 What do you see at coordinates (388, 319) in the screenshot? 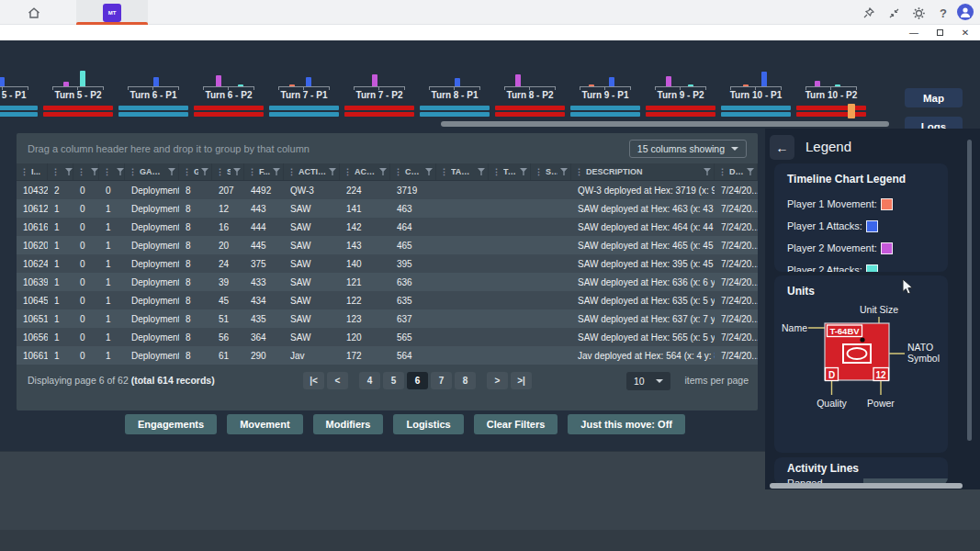
I see `table-row: 10651101Deployment851435SAW123637SAW dep…` at bounding box center [388, 319].